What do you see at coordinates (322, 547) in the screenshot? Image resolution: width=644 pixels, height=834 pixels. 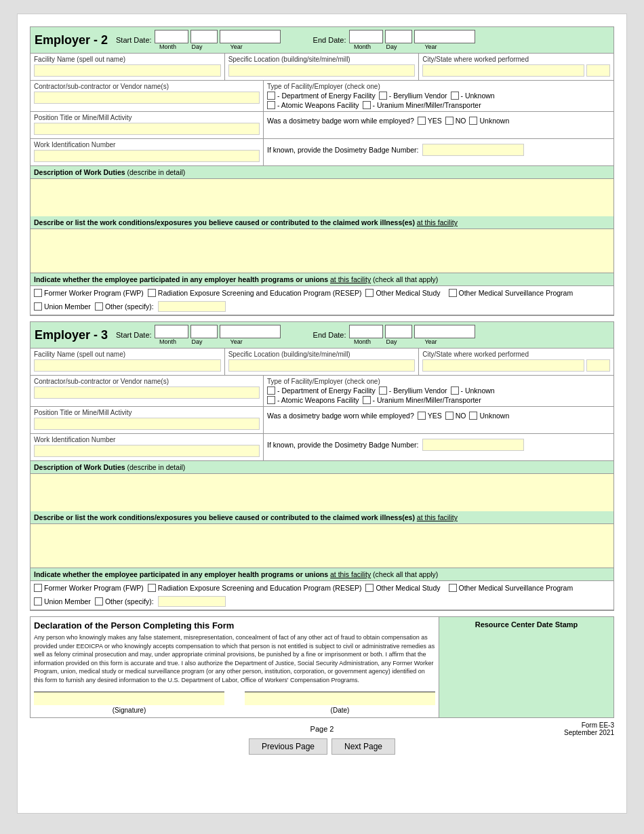 I see `employer-3-conditions-area` at bounding box center [322, 547].